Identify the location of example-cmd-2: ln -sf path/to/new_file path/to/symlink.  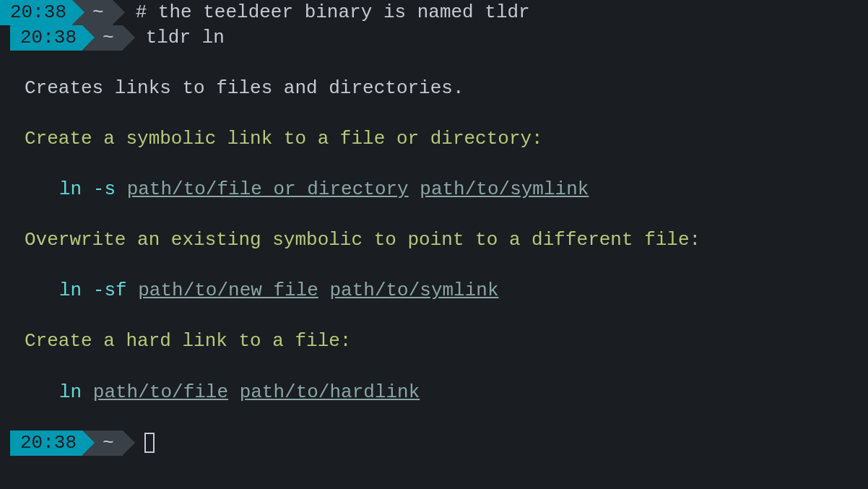
(446, 290).